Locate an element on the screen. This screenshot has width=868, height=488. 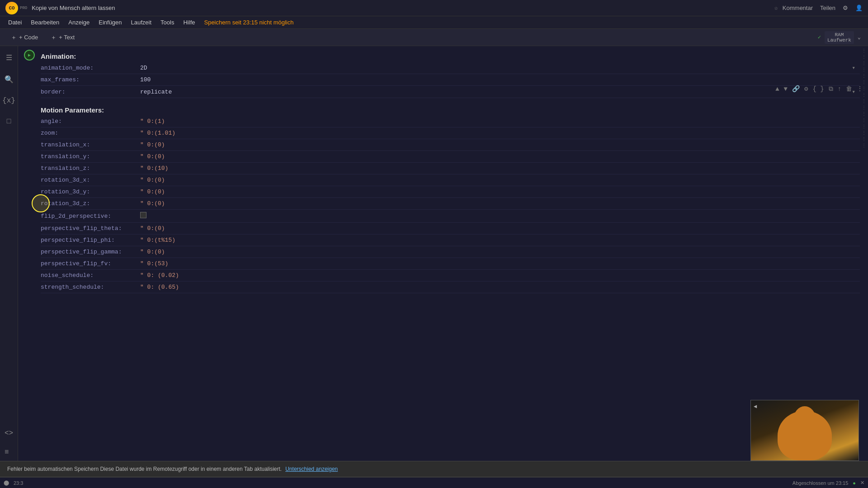
check-icon: ✓ is located at coordinates (819, 37).